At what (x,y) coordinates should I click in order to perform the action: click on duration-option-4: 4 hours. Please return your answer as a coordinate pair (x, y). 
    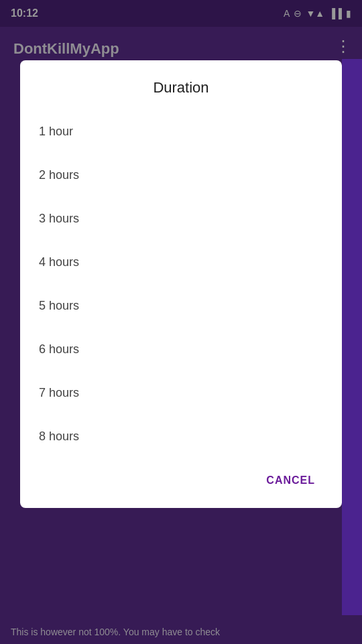
    Looking at the image, I should click on (181, 263).